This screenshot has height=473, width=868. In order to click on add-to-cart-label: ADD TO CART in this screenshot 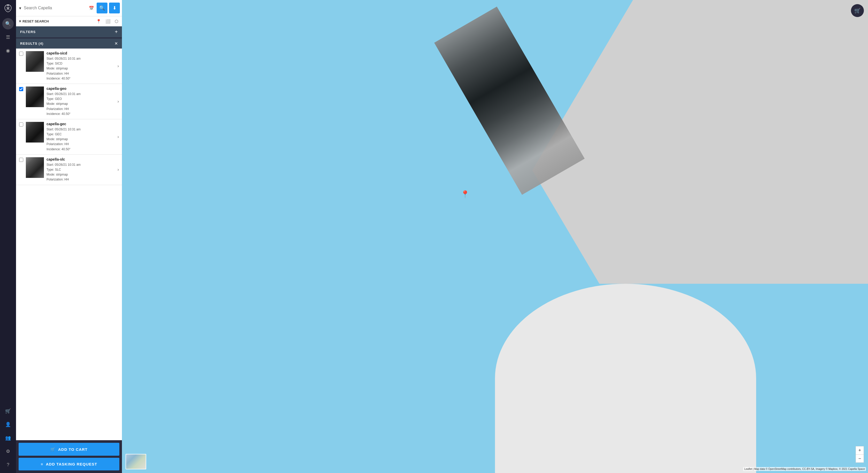, I will do `click(73, 449)`.